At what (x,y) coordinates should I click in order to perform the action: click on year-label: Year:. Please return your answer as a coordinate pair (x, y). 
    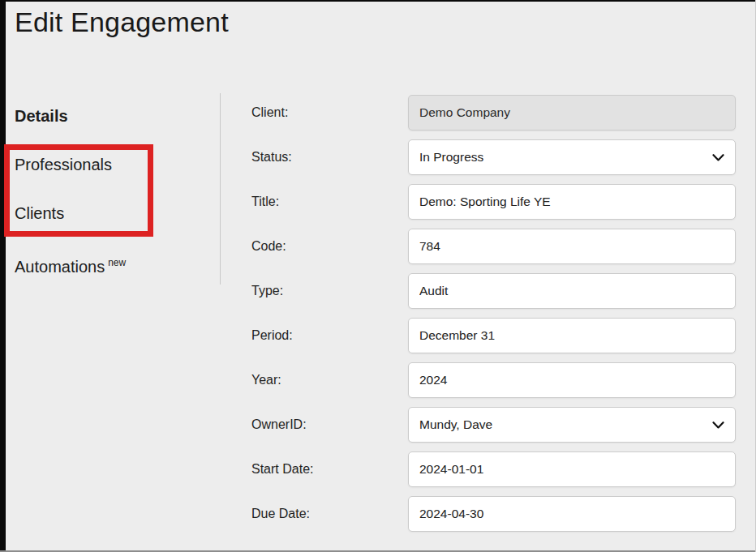
    Looking at the image, I should click on (329, 380).